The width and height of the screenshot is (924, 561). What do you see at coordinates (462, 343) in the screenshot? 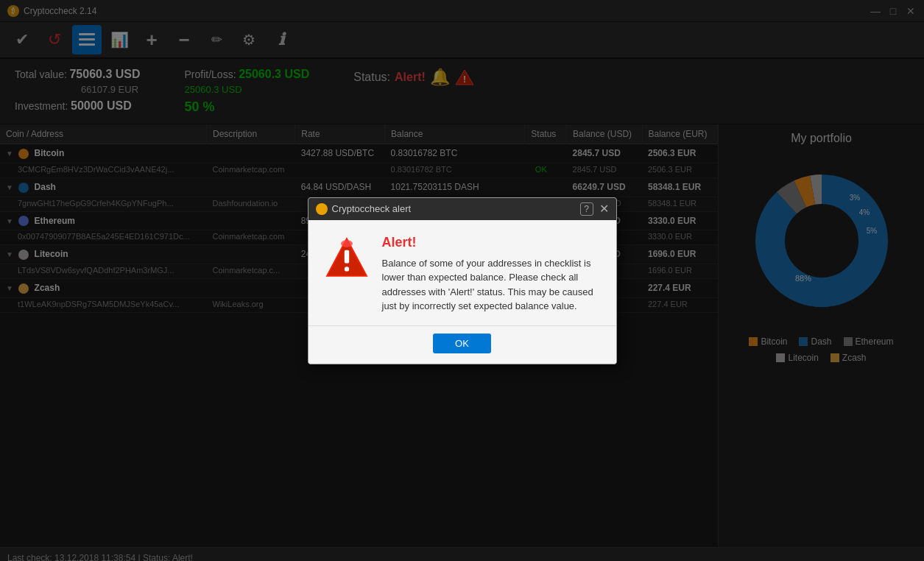
I see `modal-ok-button: OK` at bounding box center [462, 343].